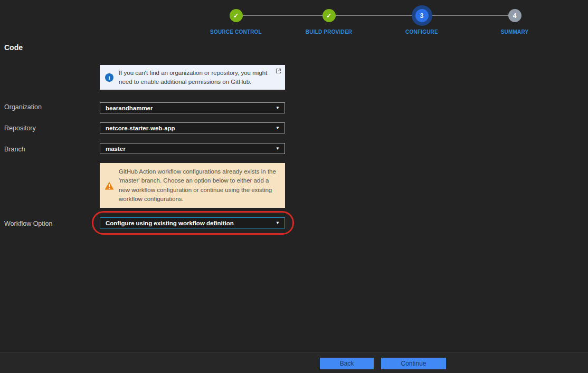 The width and height of the screenshot is (588, 373). What do you see at coordinates (192, 77) in the screenshot?
I see `info-banner: i If you can't find an organization or r…` at bounding box center [192, 77].